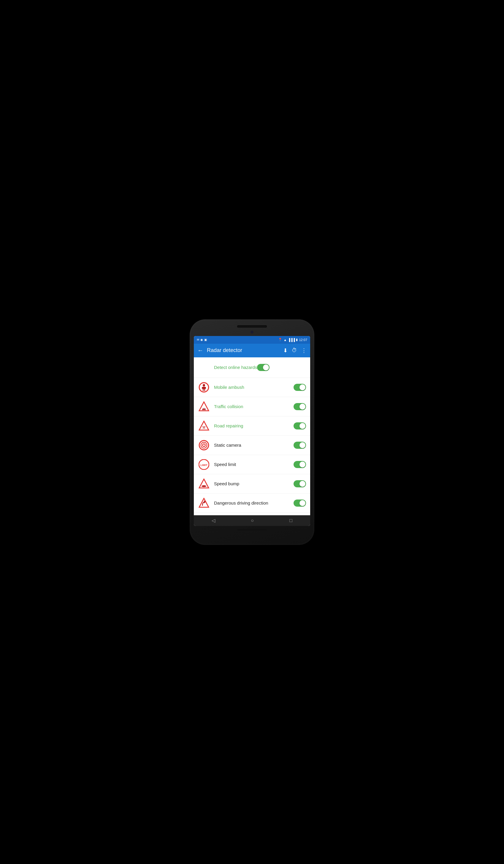 Image resolution: width=504 pixels, height=864 pixels. Describe the element at coordinates (300, 407) in the screenshot. I see `toggle-traffic-collision` at that location.